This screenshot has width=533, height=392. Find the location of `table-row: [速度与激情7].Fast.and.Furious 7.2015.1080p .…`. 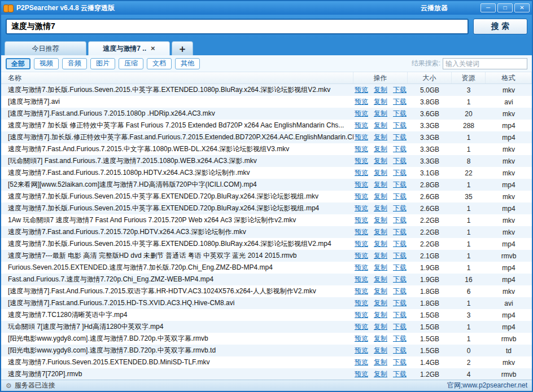

table-row: [速度与激情7].Fast.and.Furious 7.2015.1080p .… is located at coordinates (266, 114).